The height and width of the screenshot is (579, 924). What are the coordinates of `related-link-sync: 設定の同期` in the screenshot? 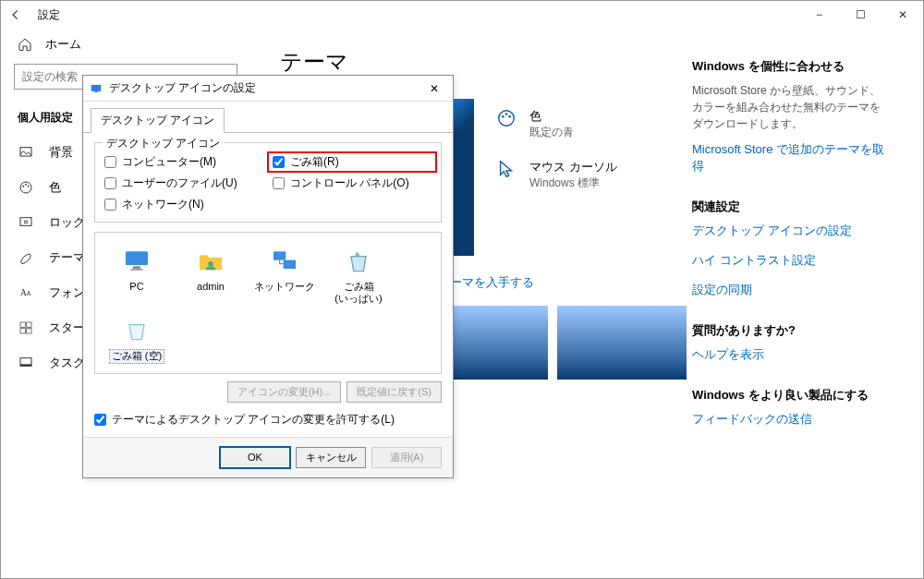 It's located at (789, 290).